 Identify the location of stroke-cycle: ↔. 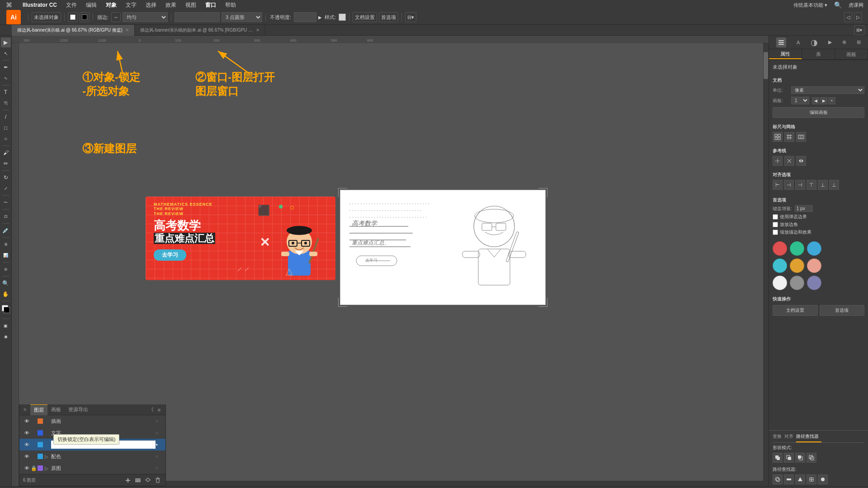
(116, 17).